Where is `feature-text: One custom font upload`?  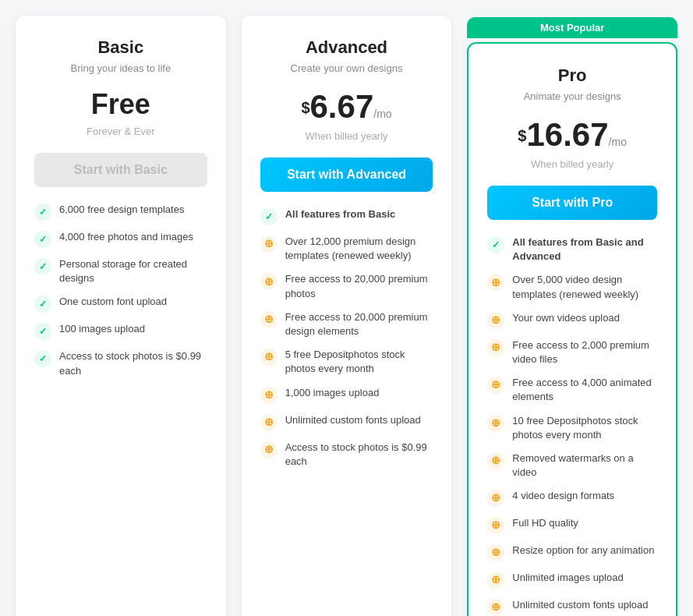
feature-text: One custom font upload is located at coordinates (113, 302).